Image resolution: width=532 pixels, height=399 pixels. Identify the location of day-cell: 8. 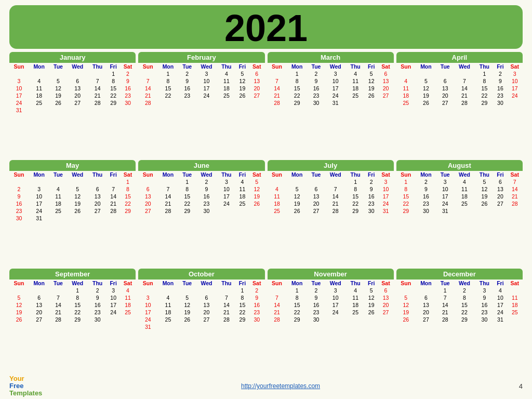
(297, 81).